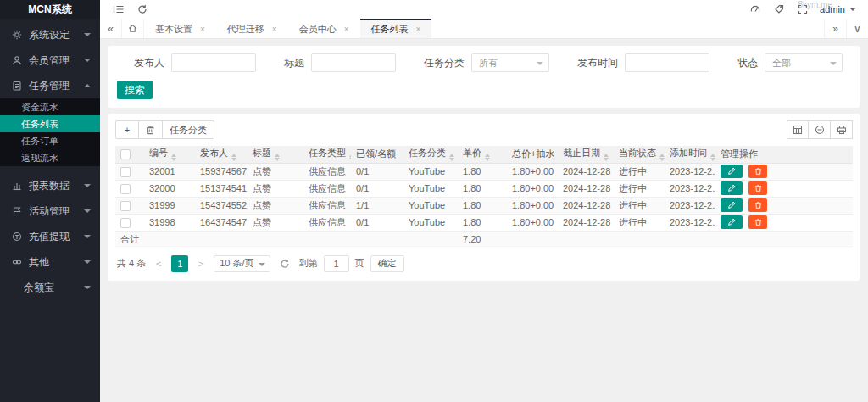 The width and height of the screenshot is (868, 402). What do you see at coordinates (833, 64) in the screenshot?
I see `chevron-down-icon` at bounding box center [833, 64].